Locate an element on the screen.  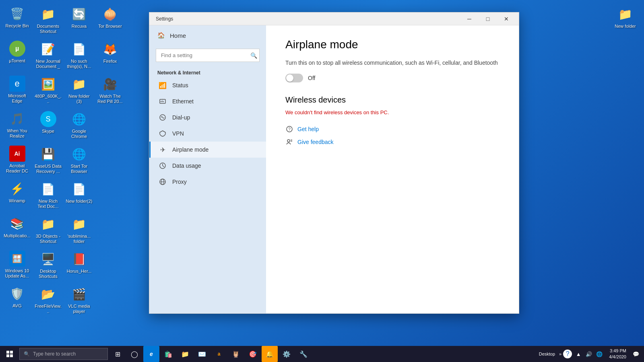
give-feedback-icon is located at coordinates (289, 142).